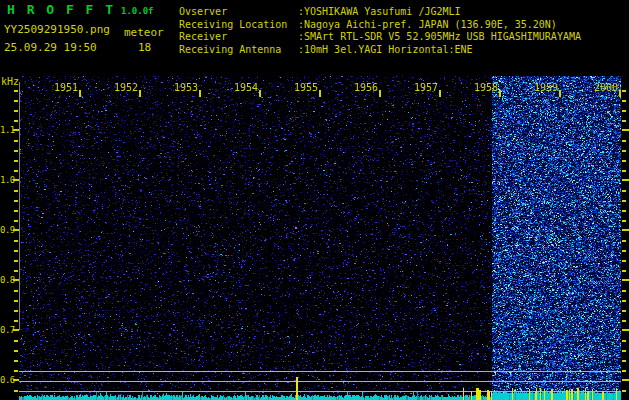 This screenshot has width=629, height=400. Describe the element at coordinates (238, 36) in the screenshot. I see `receiver-label: Receiver` at that location.